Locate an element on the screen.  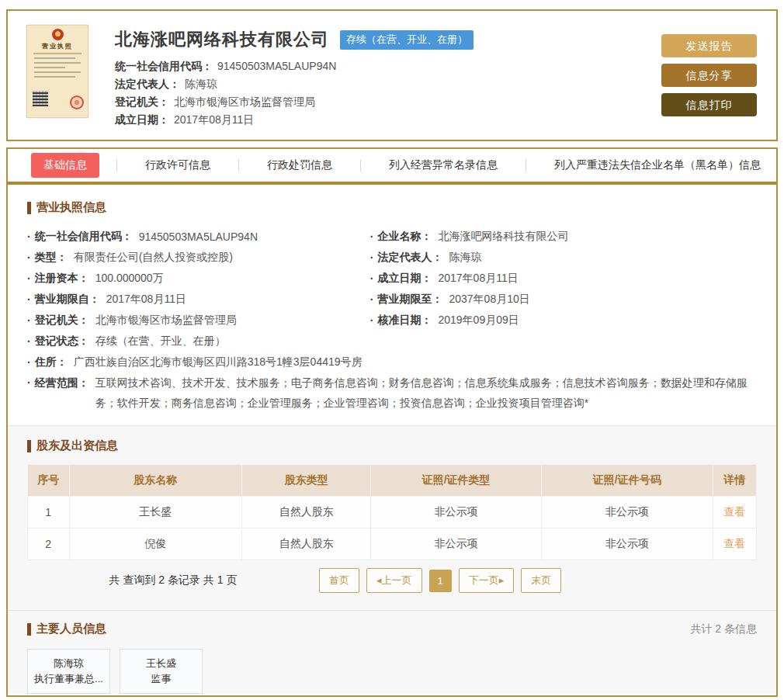
company-summary: 北海涨吧网络科技有限公司 存续（在营、开业、在册） 统一社会信用代码：91450… is located at coordinates (388, 75).